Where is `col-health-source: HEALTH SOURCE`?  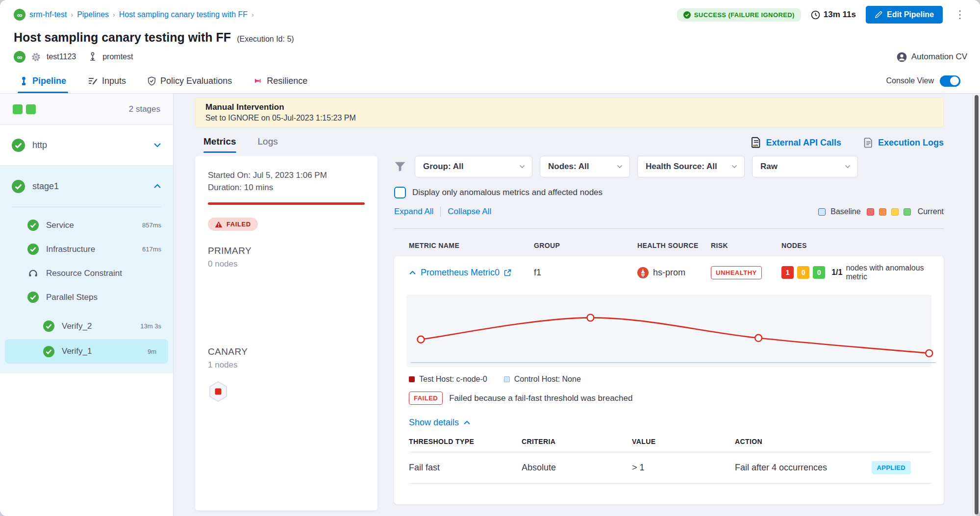 col-health-source: HEALTH SOURCE is located at coordinates (674, 246).